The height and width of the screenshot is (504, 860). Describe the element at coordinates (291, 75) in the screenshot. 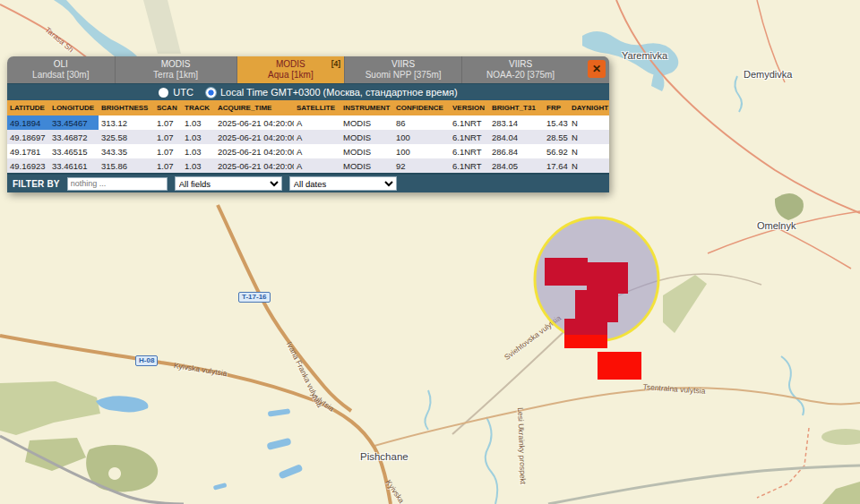

I see `tab-label-line2: Aqua [1km]` at that location.